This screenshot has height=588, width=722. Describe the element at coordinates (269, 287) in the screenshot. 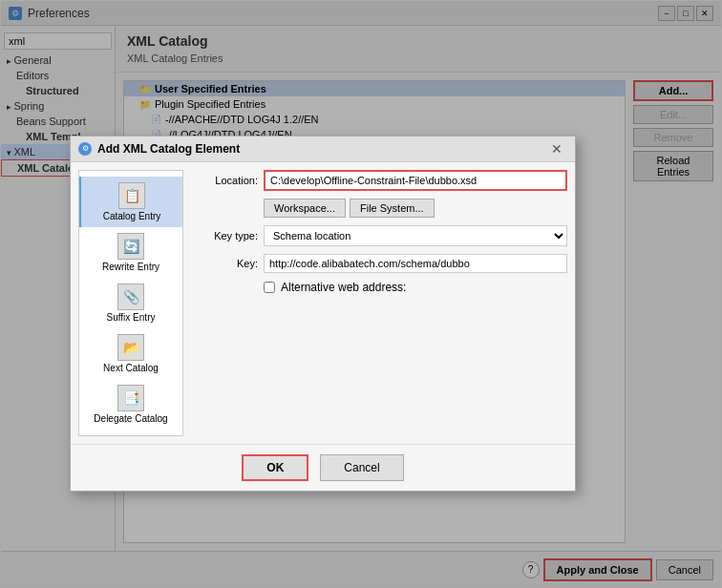

I see `alt-web-checkbox` at that location.